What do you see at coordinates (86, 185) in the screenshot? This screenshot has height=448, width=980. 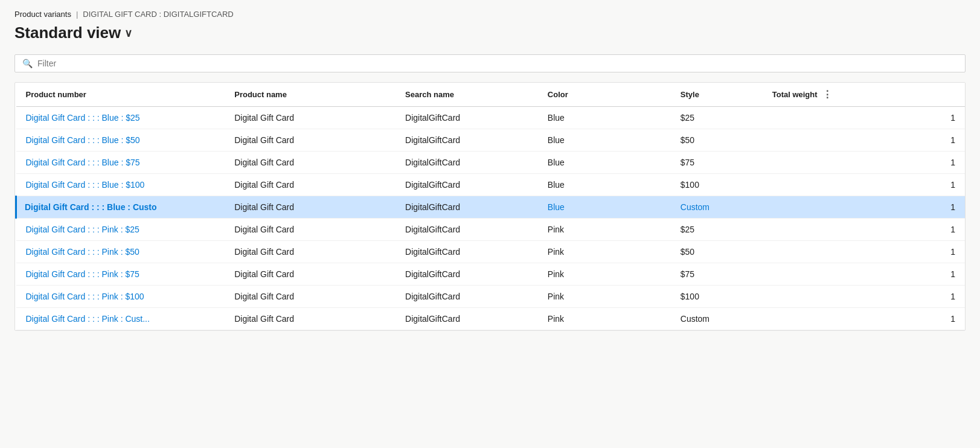 I see `product-number-link: Digital Gift Card : : : Blue : $100` at bounding box center [86, 185].